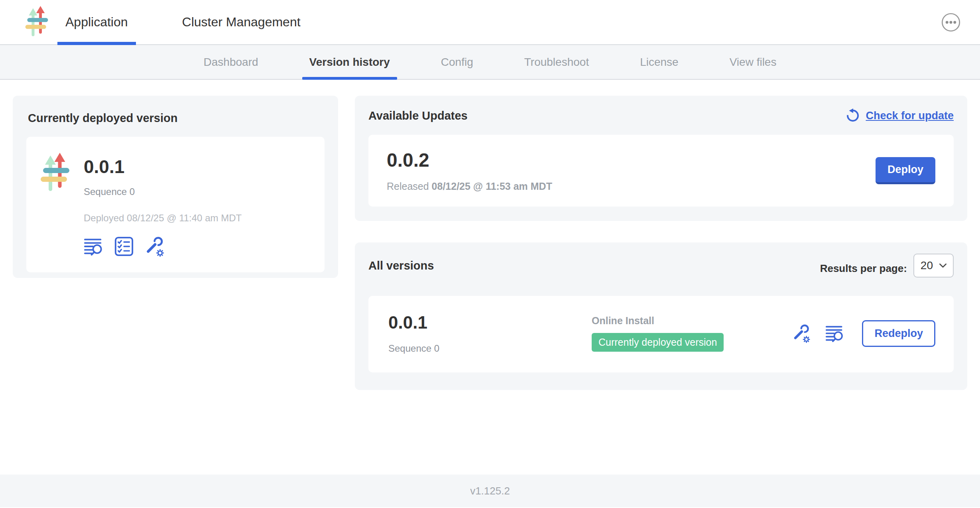 This screenshot has height=508, width=980. I want to click on tab-dashboard: Dashboard, so click(231, 62).